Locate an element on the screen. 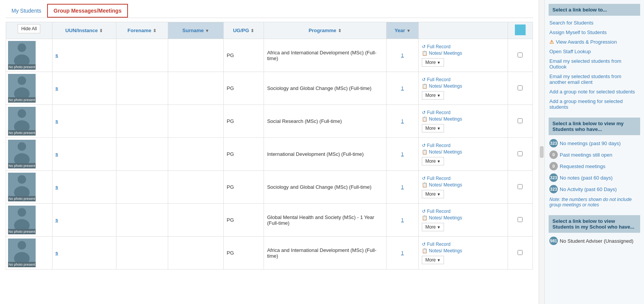 Image resolution: width=644 pixels, height=304 pixels. stat-link-no-meetings: No meetings (past 90 days) is located at coordinates (590, 143).